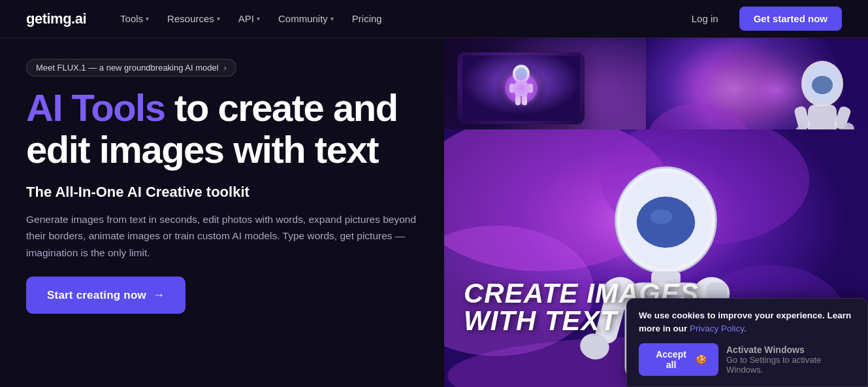  Describe the element at coordinates (106, 295) in the screenshot. I see `cta-button: Start creating now →` at that location.